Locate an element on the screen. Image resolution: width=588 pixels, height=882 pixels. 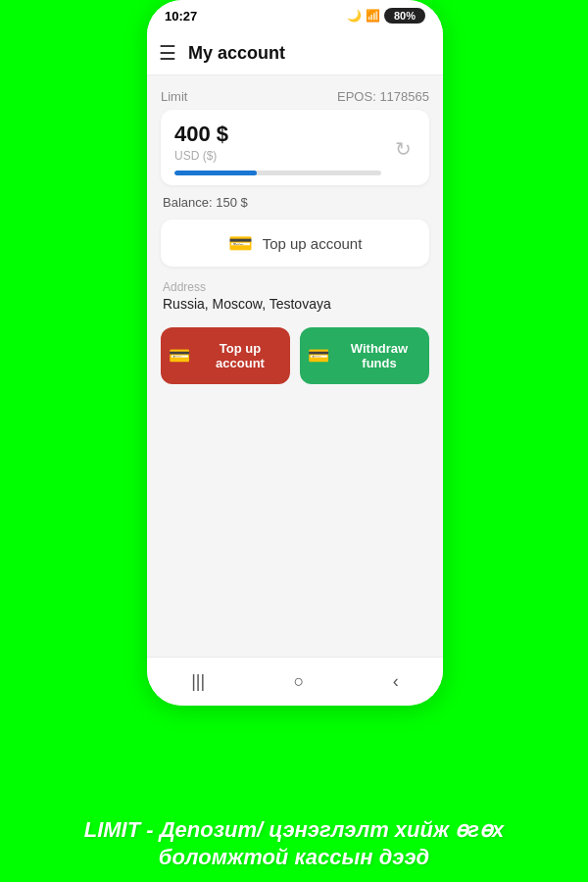
topup-action-button: 💳 Top up account is located at coordinates (225, 356).